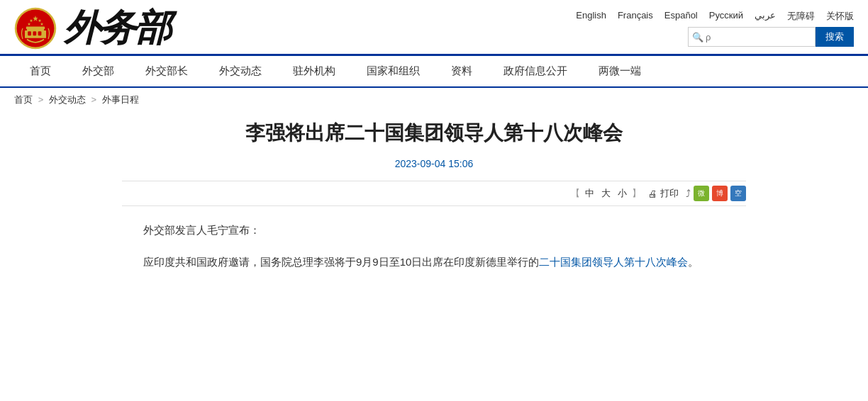 The width and height of the screenshot is (868, 401). Describe the element at coordinates (341, 262) in the screenshot. I see `paragraph-2-prefix: 应印度共和国政府邀请，国务院总理李强将于9月9日至10日出席在印度新德里举行的` at that location.